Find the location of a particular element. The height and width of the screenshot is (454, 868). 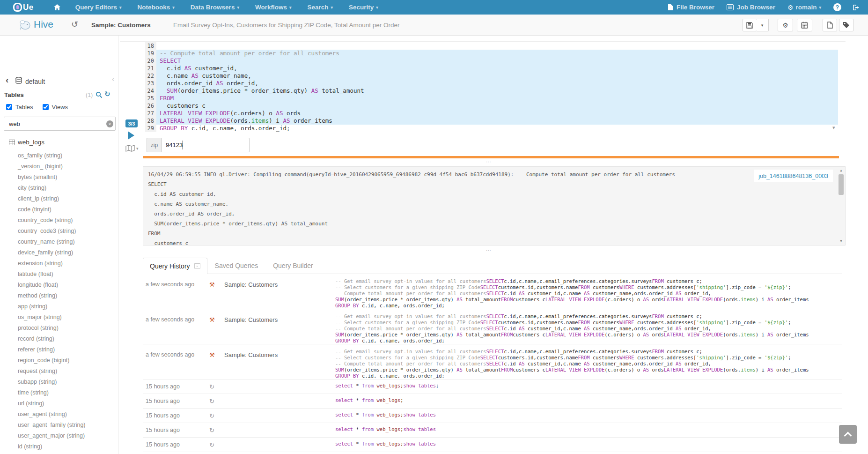

schedule-button is located at coordinates (804, 25).